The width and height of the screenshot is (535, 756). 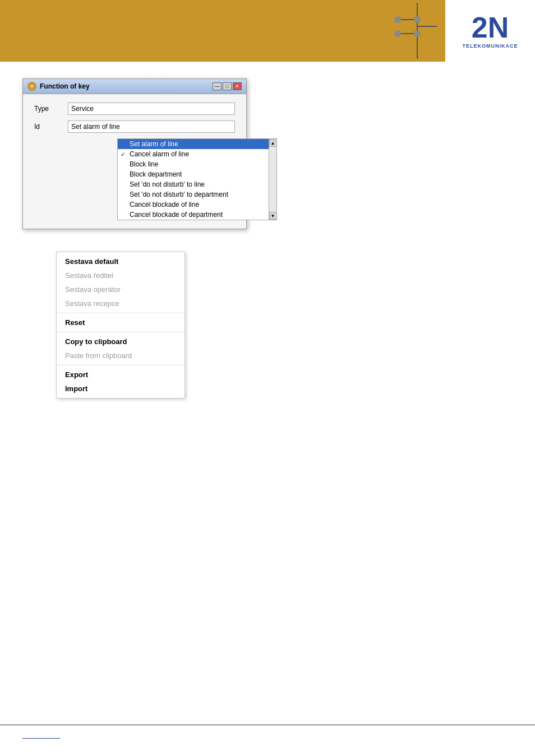 I want to click on scrollbar-track, so click(x=273, y=179).